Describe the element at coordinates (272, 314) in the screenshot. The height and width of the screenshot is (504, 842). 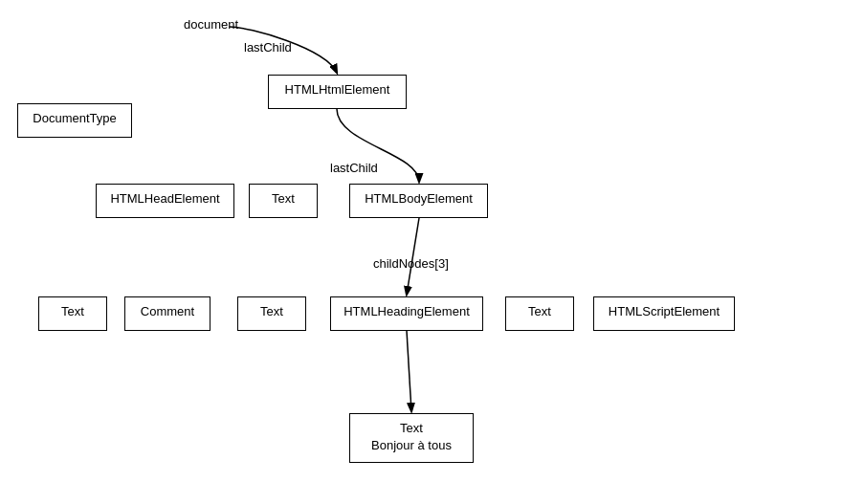
I see `text-mid2-node: Text` at that location.